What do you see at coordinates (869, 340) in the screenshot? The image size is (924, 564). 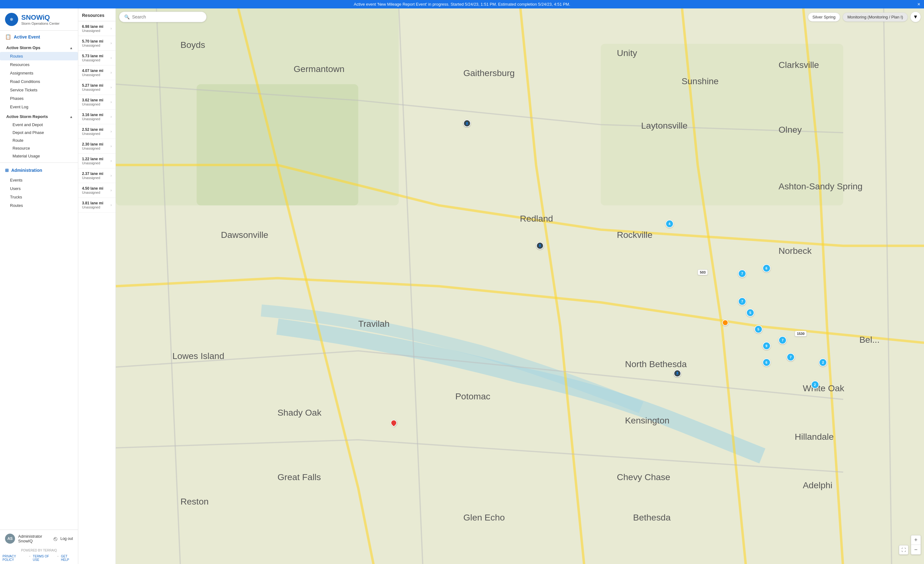 I see `svg-text: Bel...` at bounding box center [869, 340].